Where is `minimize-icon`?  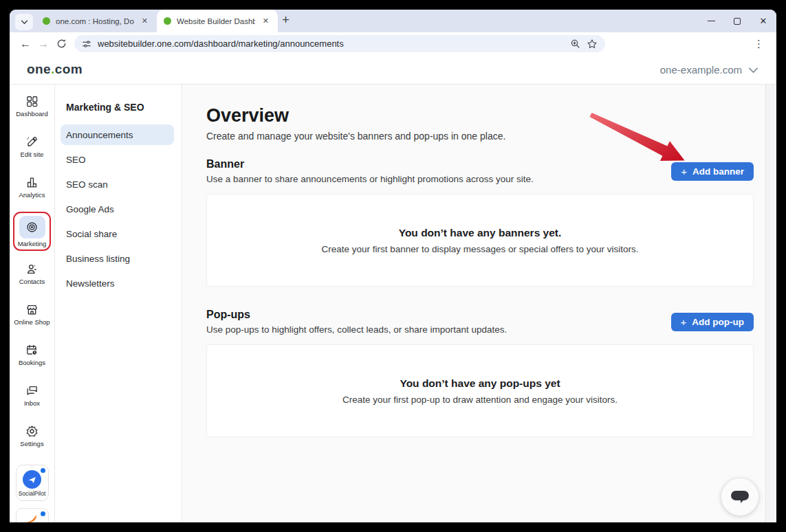 minimize-icon is located at coordinates (711, 21).